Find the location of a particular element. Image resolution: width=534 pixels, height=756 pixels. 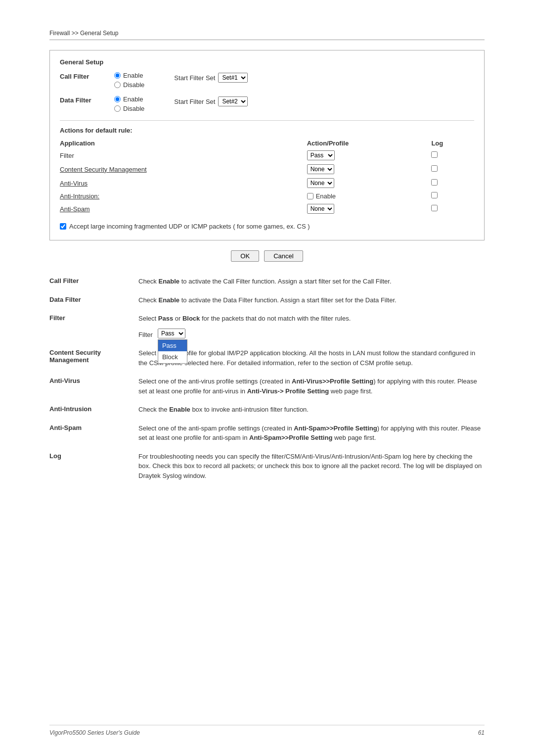

col-action-profile: Action/Profile is located at coordinates (369, 143).